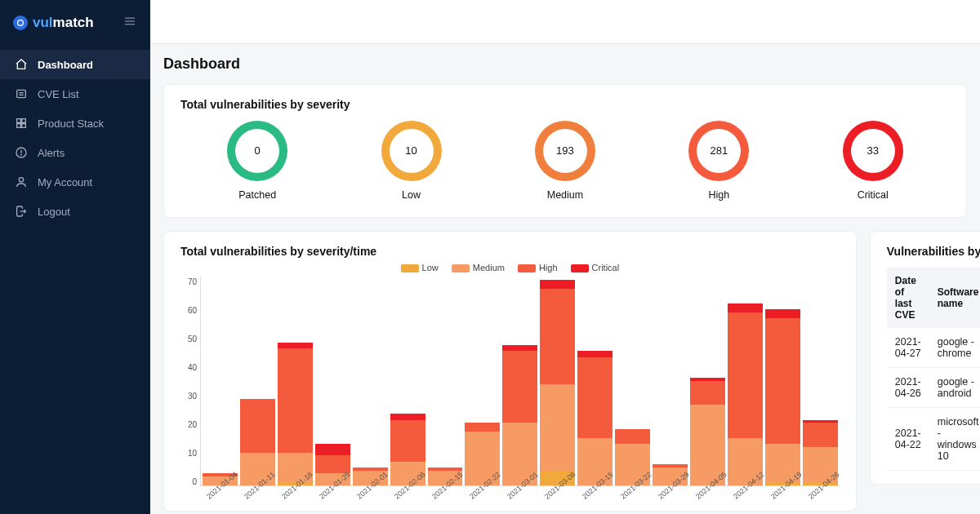  I want to click on table-header-date: Date of last CVE, so click(908, 298).